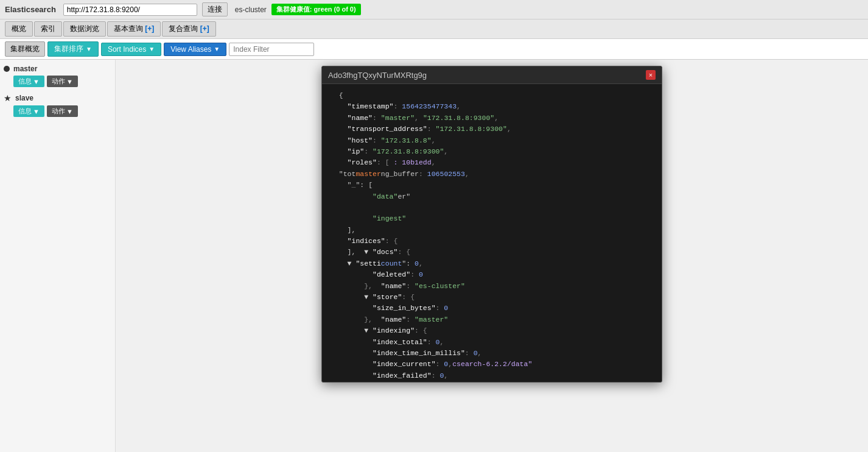 The image size is (868, 452). What do you see at coordinates (134, 29) in the screenshot?
I see `nav-basic-query: 基本查询 [+]` at bounding box center [134, 29].